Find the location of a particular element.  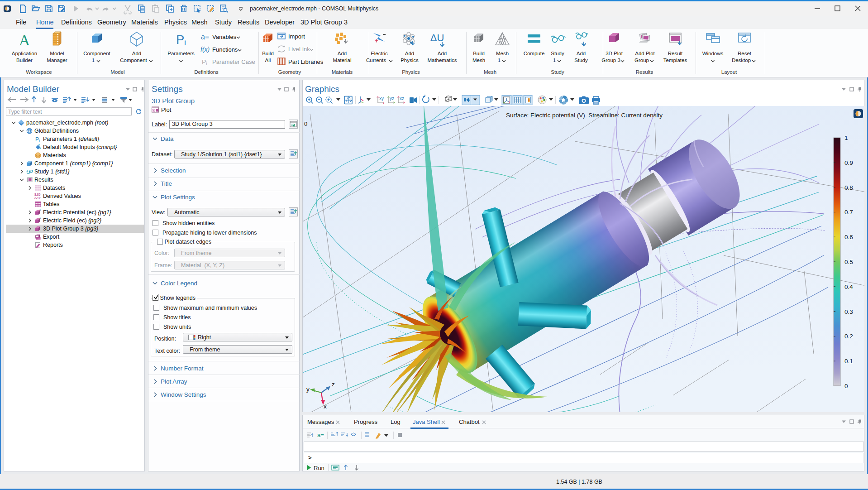

svg-text: Materials is located at coordinates (342, 72).